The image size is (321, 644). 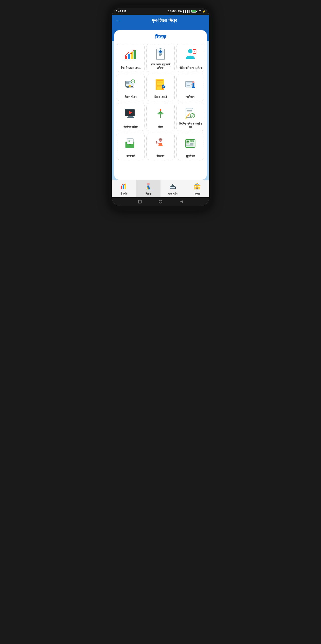 I want to click on menu-item-diksha: दीक्षा, so click(x=160, y=117).